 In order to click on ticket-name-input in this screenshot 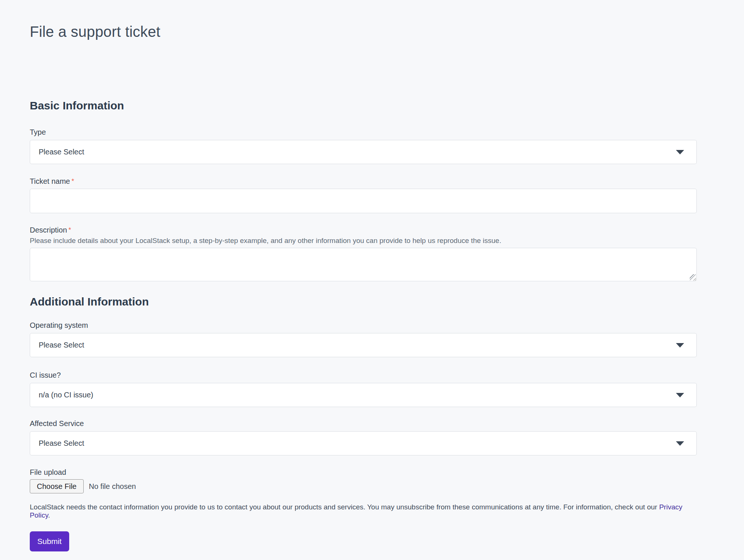, I will do `click(363, 201)`.